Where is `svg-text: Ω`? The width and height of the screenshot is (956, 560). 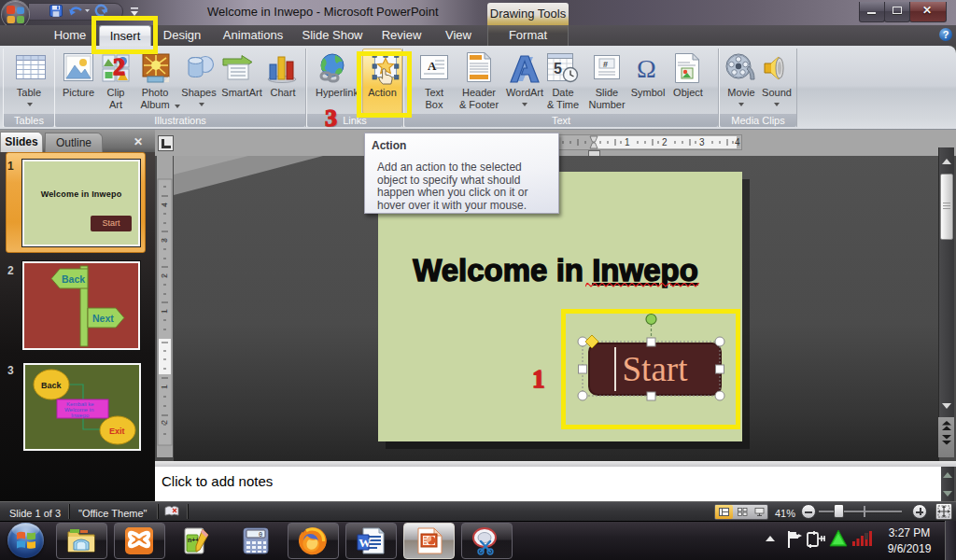 svg-text: Ω is located at coordinates (646, 68).